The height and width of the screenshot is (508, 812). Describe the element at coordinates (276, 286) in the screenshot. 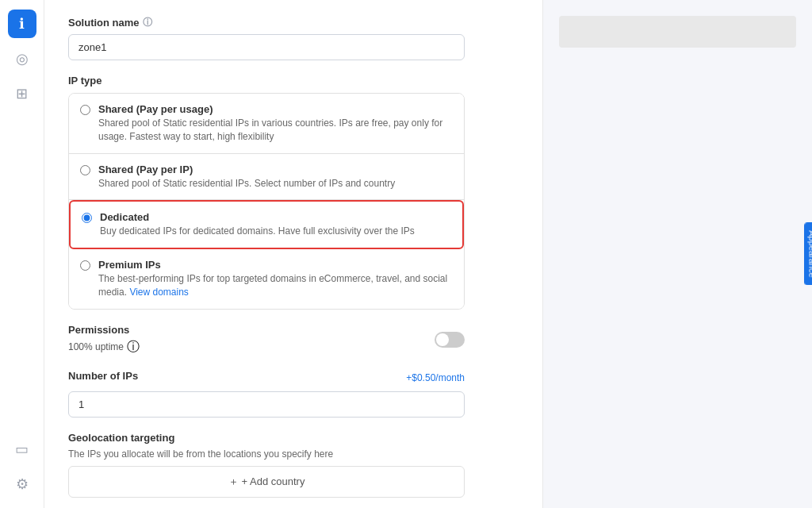

I see `premium-desc: The best-performing IPs for top targeted…` at that location.